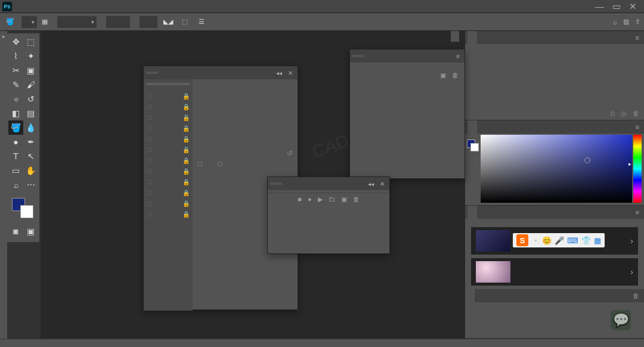 Image resolution: width=644 pixels, height=347 pixels. What do you see at coordinates (29, 22) in the screenshot?
I see `fill-source-select` at bounding box center [29, 22].